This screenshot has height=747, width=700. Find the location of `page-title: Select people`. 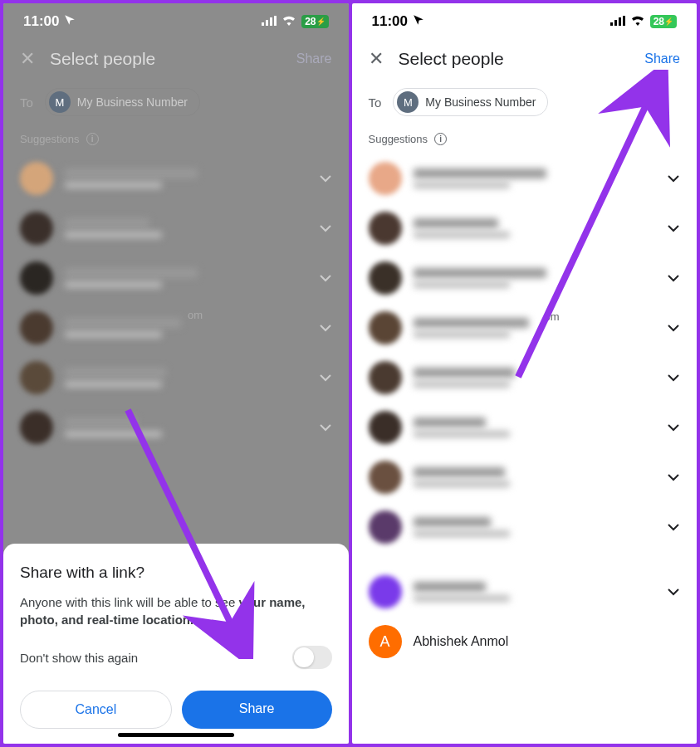

page-title: Select people is located at coordinates (515, 59).